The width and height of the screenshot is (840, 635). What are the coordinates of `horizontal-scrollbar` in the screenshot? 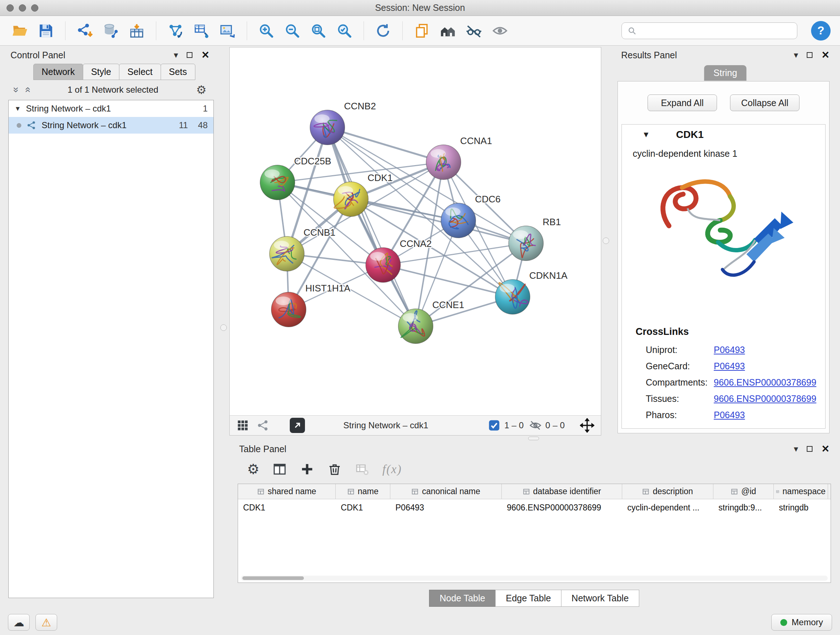 It's located at (534, 578).